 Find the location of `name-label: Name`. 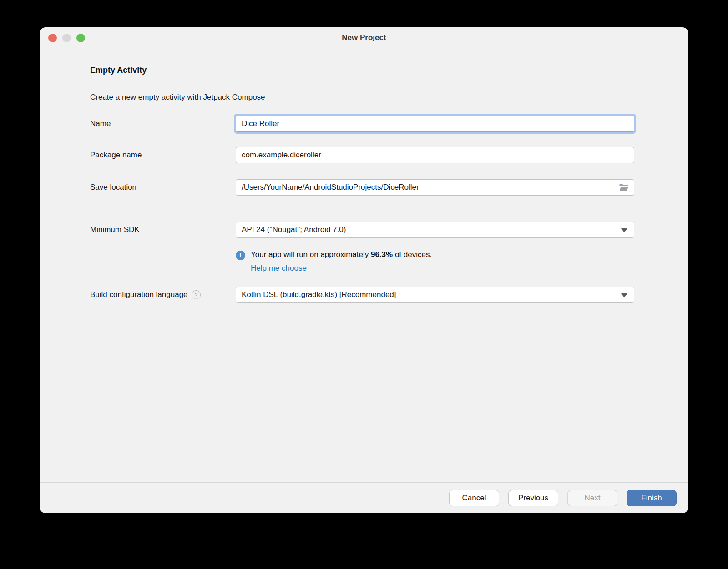

name-label: Name is located at coordinates (163, 124).